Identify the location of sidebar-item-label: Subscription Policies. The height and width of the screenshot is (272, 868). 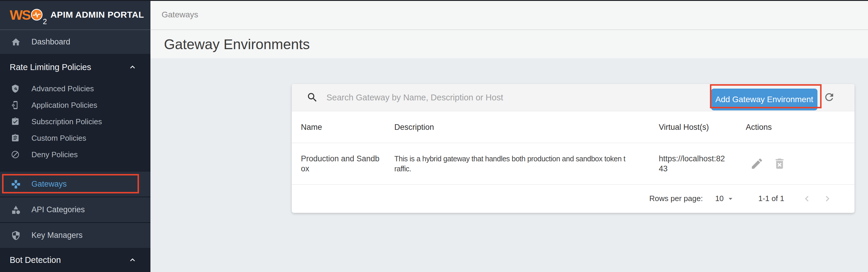
(67, 121).